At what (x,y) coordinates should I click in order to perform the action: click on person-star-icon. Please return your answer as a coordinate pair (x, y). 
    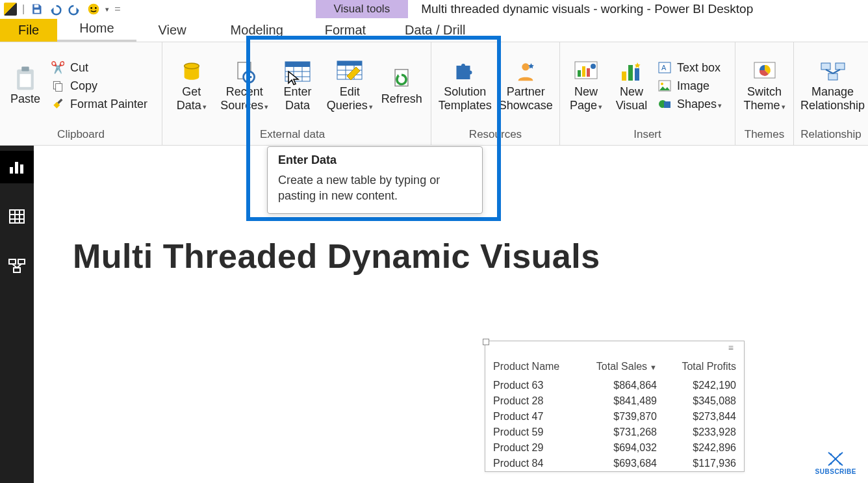
    Looking at the image, I should click on (526, 72).